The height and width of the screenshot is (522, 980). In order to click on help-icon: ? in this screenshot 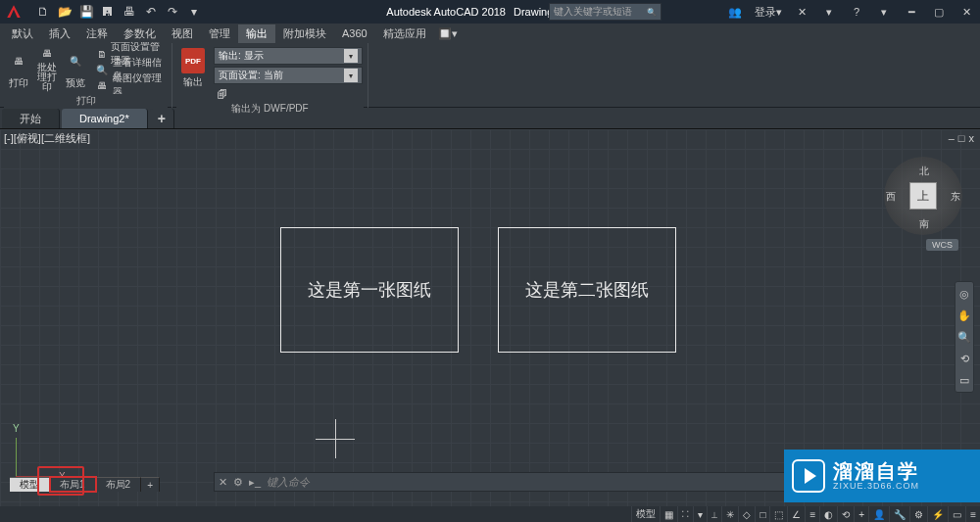, I will do `click(857, 12)`.